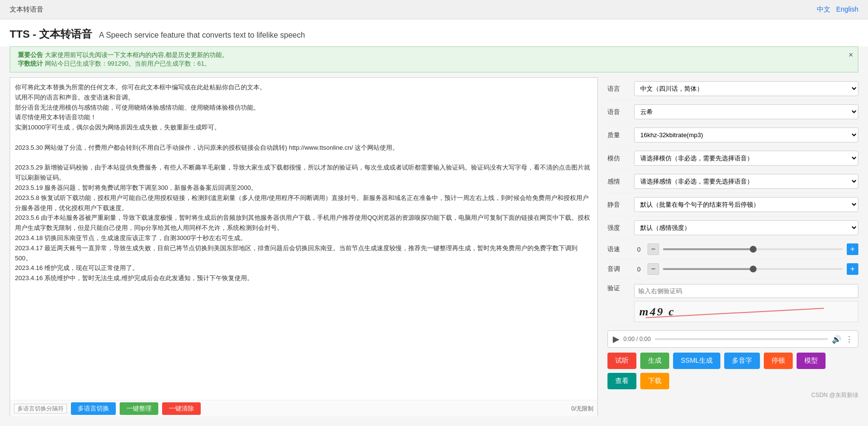 The width and height of the screenshot is (868, 426). Describe the element at coordinates (742, 361) in the screenshot. I see `poly-button: 多音字` at that location.